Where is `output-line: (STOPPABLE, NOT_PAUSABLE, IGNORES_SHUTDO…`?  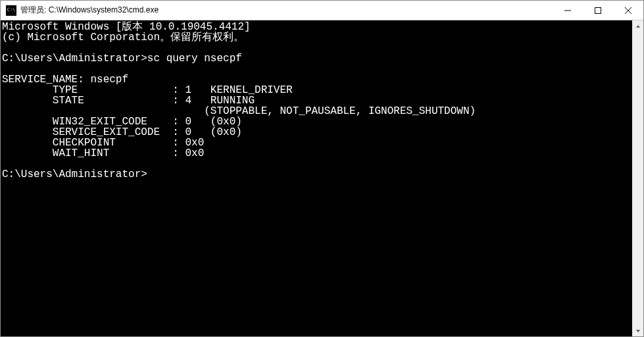
output-line: (STOPPABLE, NOT_PAUSABLE, IGNORES_SHUTDO… is located at coordinates (317, 111).